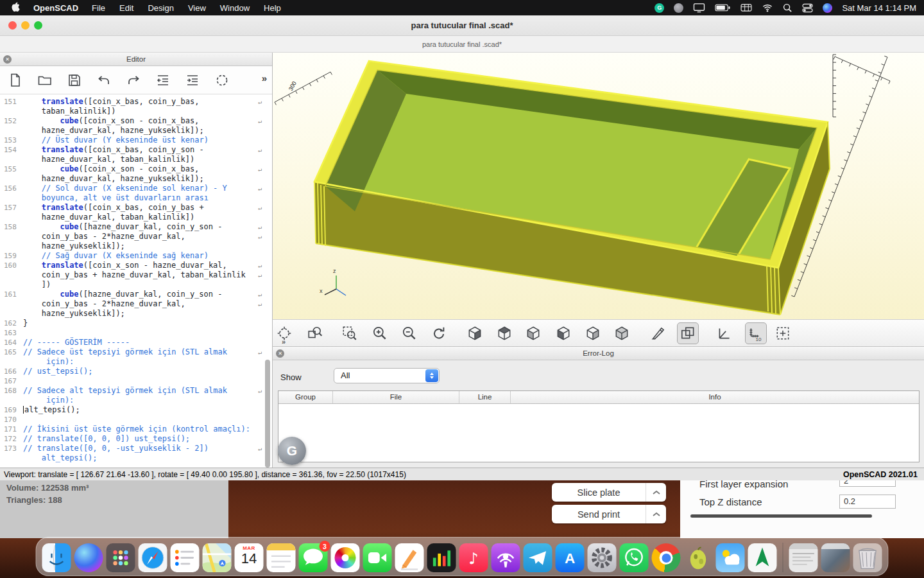 Image resolution: width=924 pixels, height=578 pixels. Describe the element at coordinates (879, 8) in the screenshot. I see `menu-bar-clock: Sat Mar 14 1:14 PM` at that location.